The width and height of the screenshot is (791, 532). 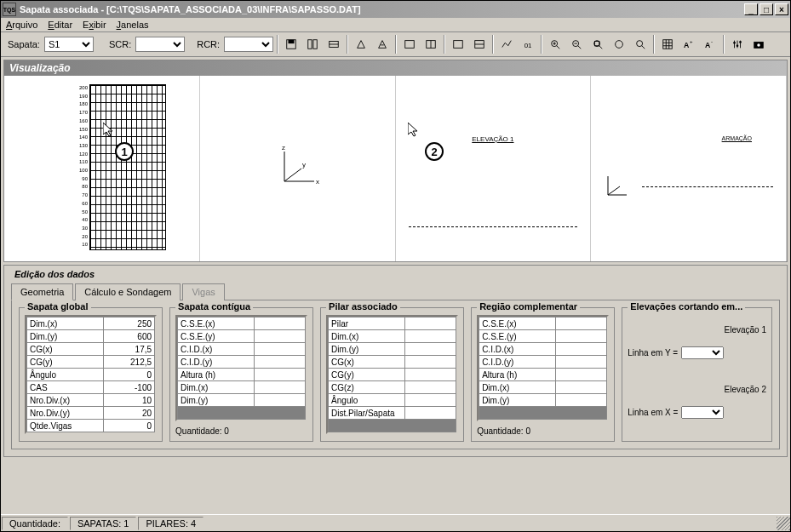 What do you see at coordinates (208, 44) in the screenshot?
I see `rcr-label: RCR:` at bounding box center [208, 44].